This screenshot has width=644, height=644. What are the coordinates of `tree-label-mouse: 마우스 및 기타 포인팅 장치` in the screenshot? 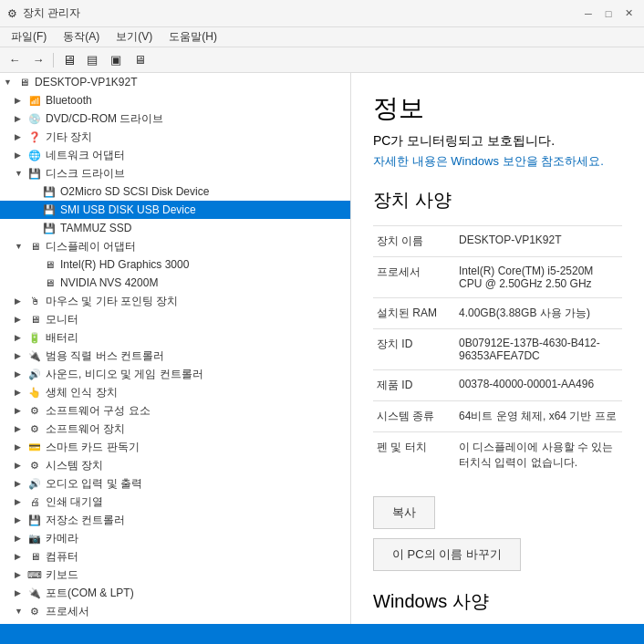 It's located at (111, 301).